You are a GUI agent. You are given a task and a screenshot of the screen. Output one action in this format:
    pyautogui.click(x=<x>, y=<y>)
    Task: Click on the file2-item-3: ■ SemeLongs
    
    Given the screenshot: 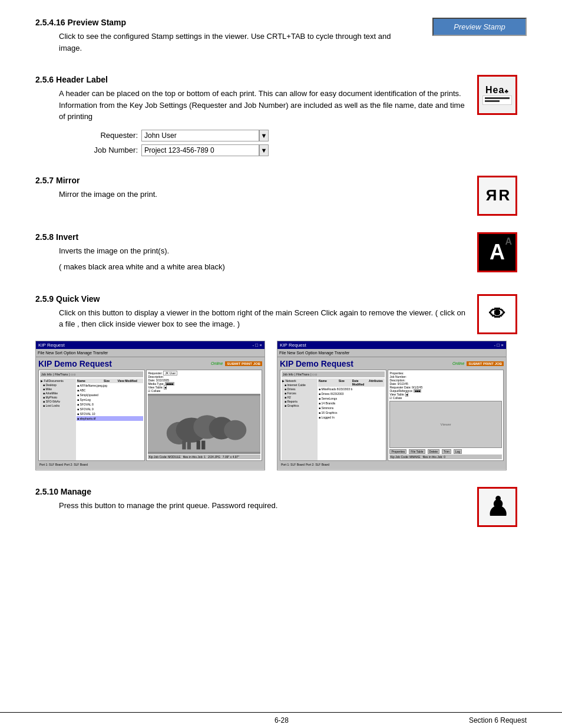 What is the action you would take?
    pyautogui.click(x=351, y=398)
    